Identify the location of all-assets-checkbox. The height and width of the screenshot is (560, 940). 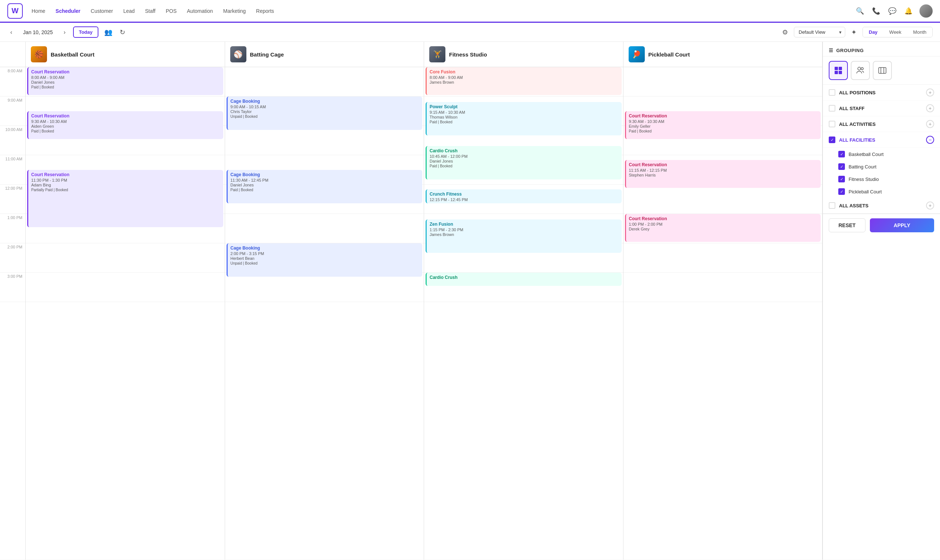
(832, 205).